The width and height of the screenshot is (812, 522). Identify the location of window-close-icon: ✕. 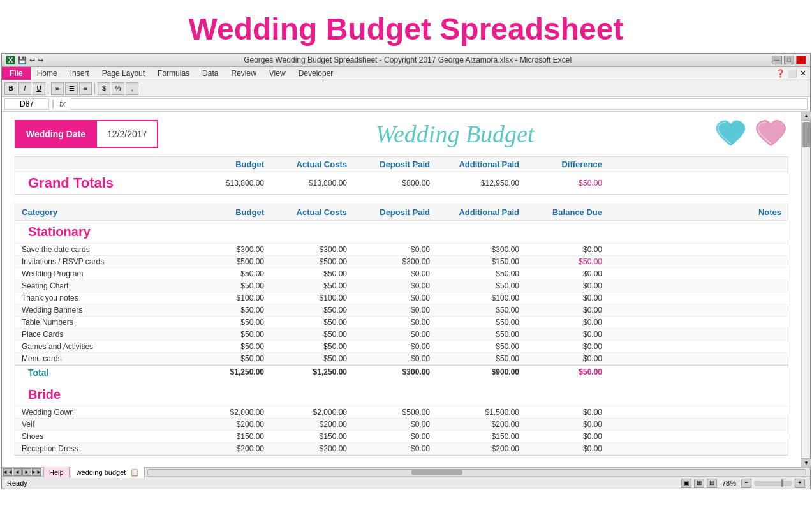
(803, 73).